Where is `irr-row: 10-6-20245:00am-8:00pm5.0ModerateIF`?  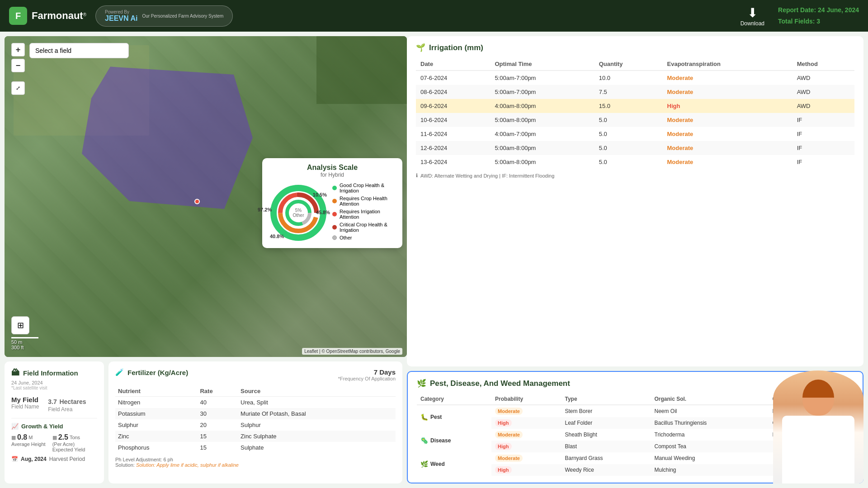
irr-row: 10-6-20245:00am-8:00pm5.0ModerateIF is located at coordinates (635, 120).